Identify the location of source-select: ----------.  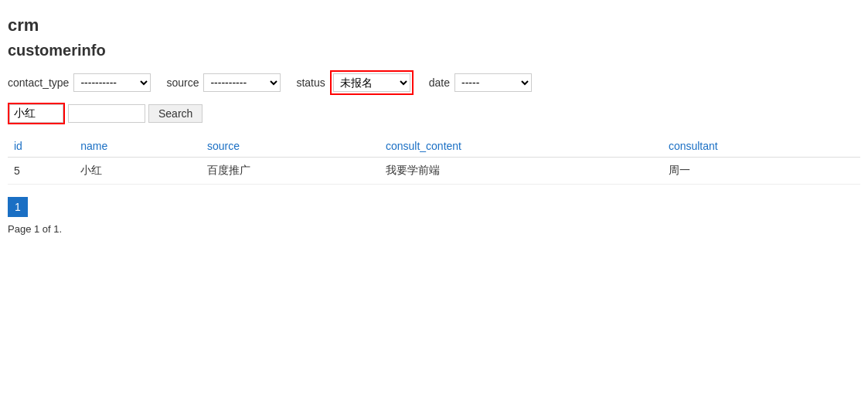
(242, 83).